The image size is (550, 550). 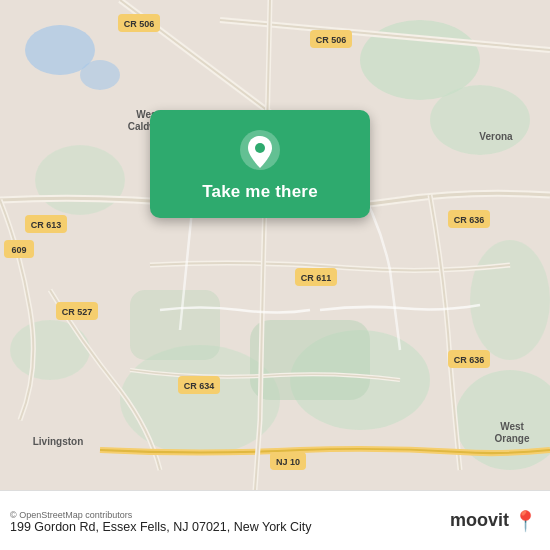 I want to click on svg-text: CR 611, so click(x=316, y=278).